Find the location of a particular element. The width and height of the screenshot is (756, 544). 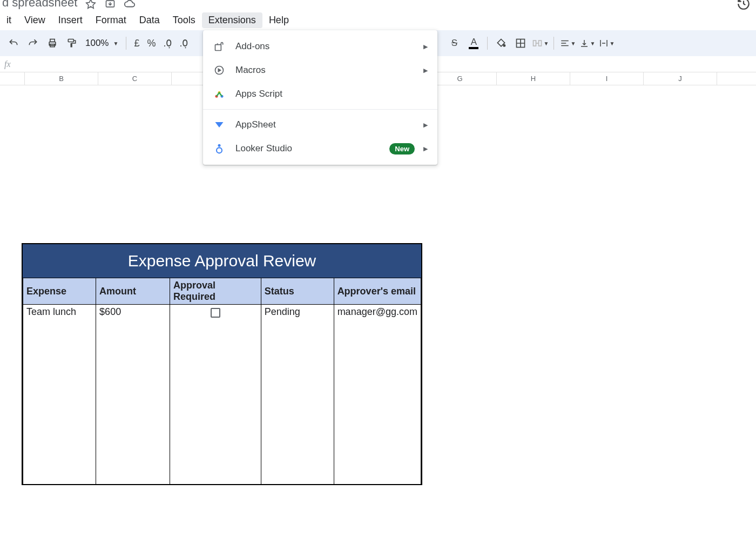

vertical-align-icon: ▼ is located at coordinates (587, 43).